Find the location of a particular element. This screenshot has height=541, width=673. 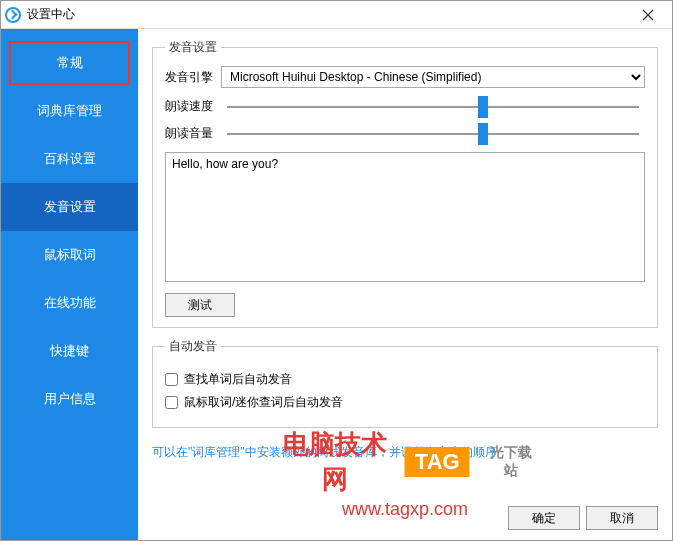

engine-row: 发音引擎 Microsoft Huihui Desktop - Chinese … is located at coordinates (405, 77).